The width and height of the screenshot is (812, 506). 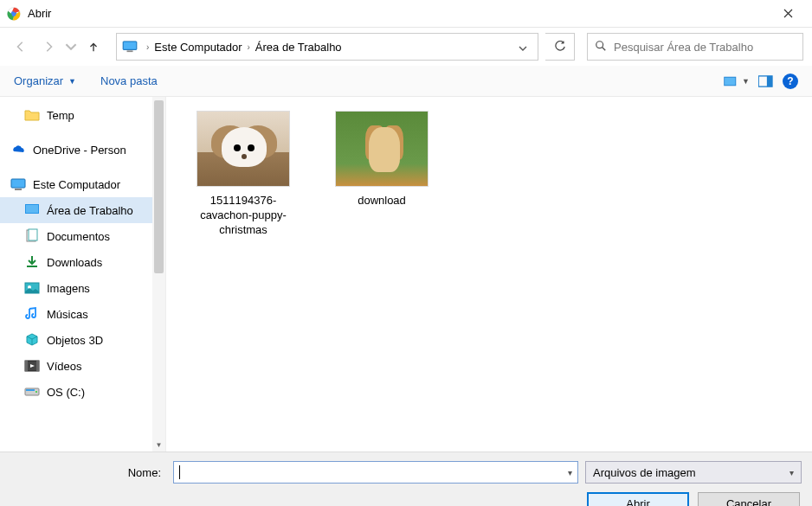 What do you see at coordinates (766, 81) in the screenshot?
I see `preview-pane-button` at bounding box center [766, 81].